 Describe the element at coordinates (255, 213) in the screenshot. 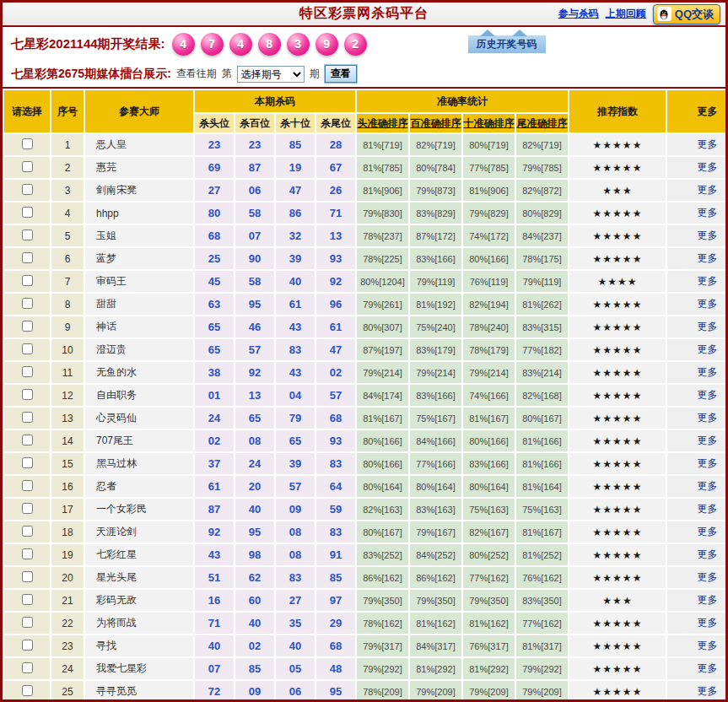

I see `kill-hundred-value: 58` at that location.